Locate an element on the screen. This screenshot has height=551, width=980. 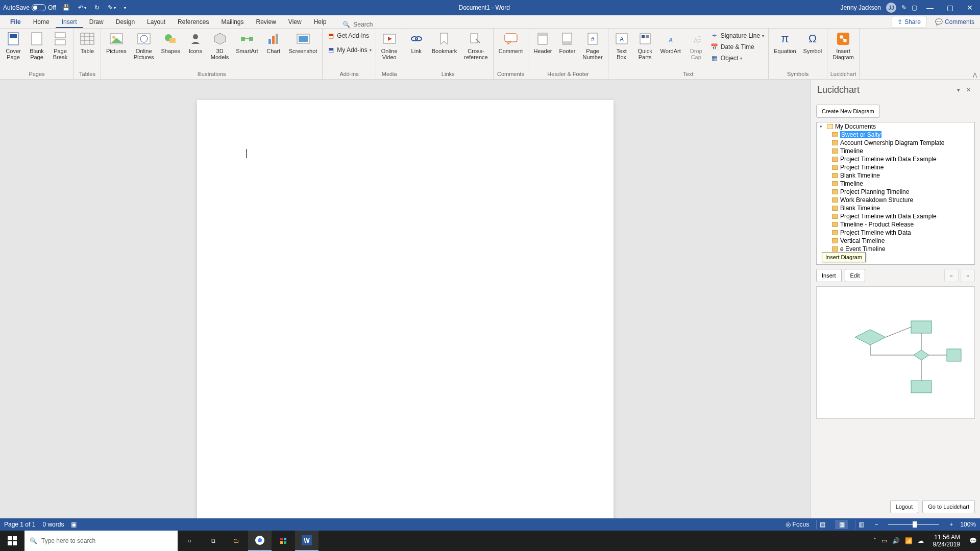
symbol-button: ΩSymbol is located at coordinates (813, 42).